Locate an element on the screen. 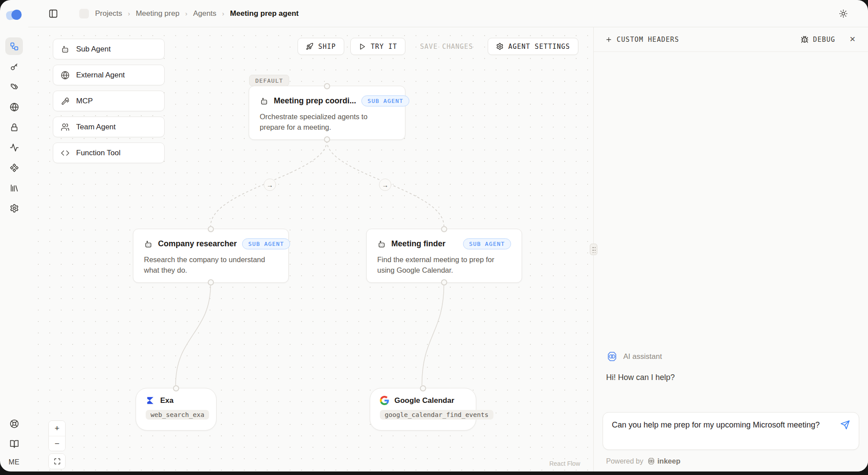  nav-tags-button is located at coordinates (14, 87).